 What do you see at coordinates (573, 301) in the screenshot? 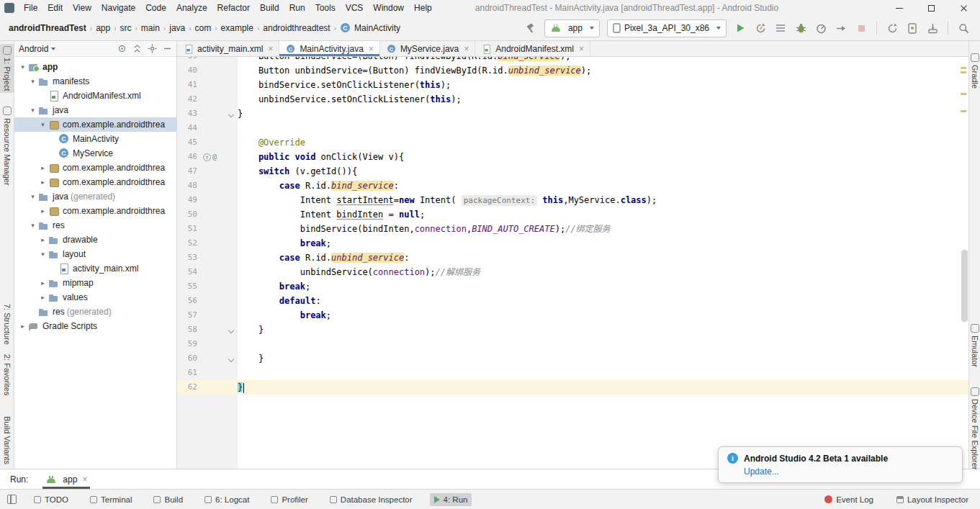
I see `code-line-56: 56default:` at bounding box center [573, 301].